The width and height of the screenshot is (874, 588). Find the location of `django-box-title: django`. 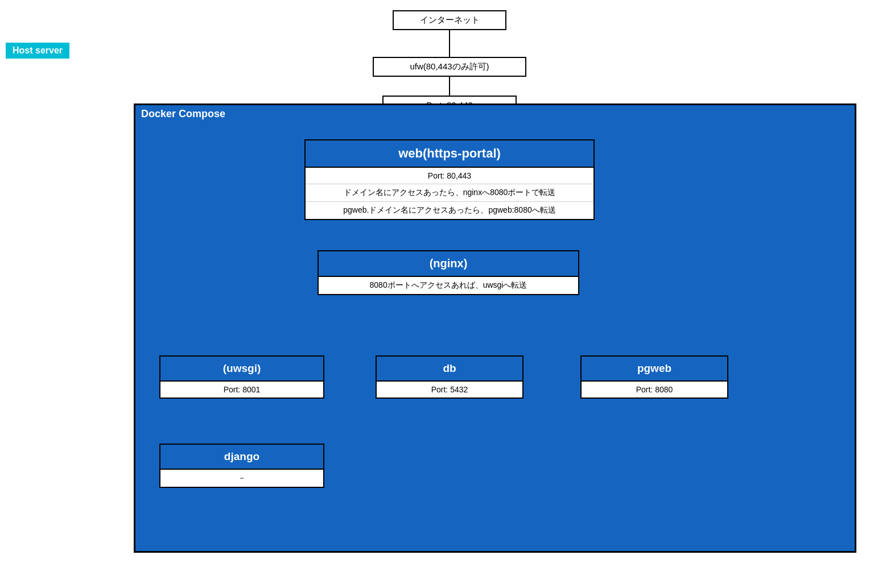

django-box-title: django is located at coordinates (242, 457).